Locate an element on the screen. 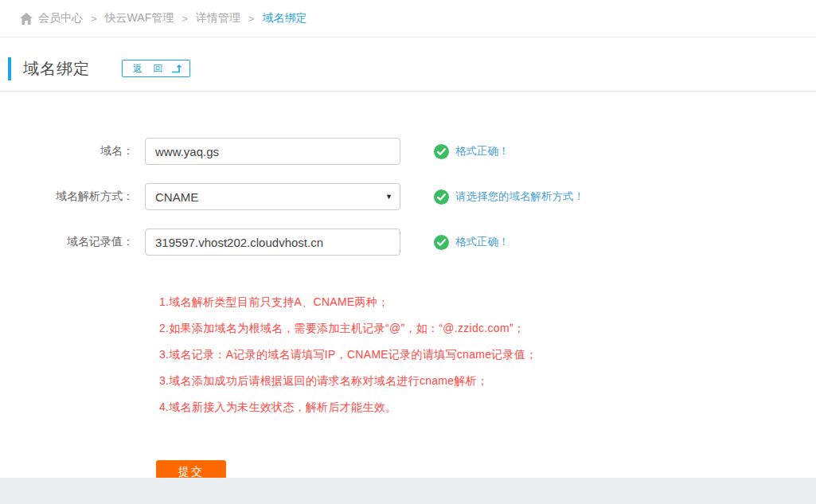 The width and height of the screenshot is (816, 504). record-value-status: 格式正确！ is located at coordinates (471, 242).